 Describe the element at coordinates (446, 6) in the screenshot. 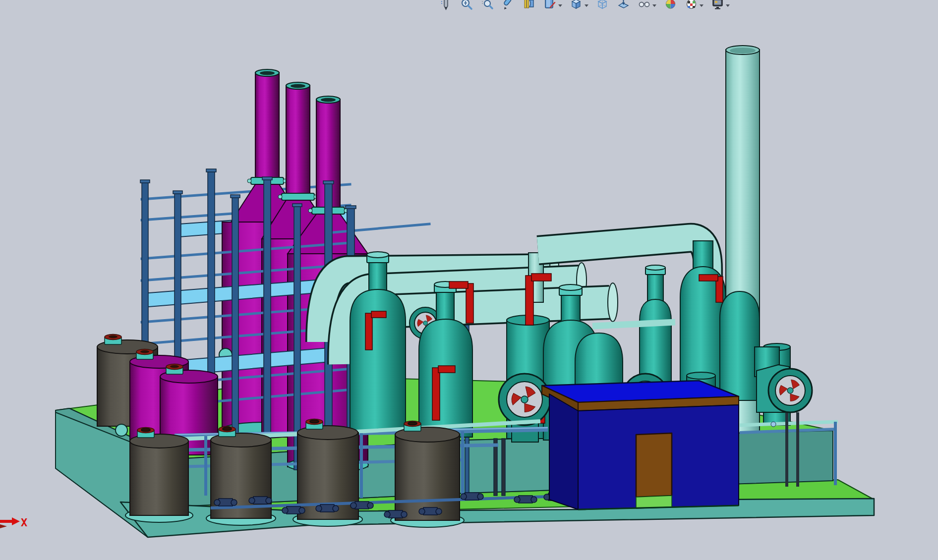

I see `3d-drawing-view-icon` at that location.